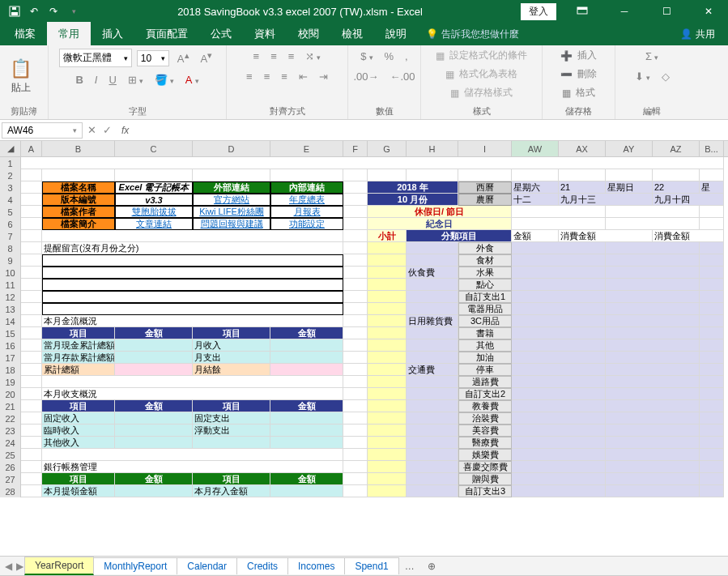  What do you see at coordinates (432, 149) in the screenshot?
I see `col-H: H` at bounding box center [432, 149].